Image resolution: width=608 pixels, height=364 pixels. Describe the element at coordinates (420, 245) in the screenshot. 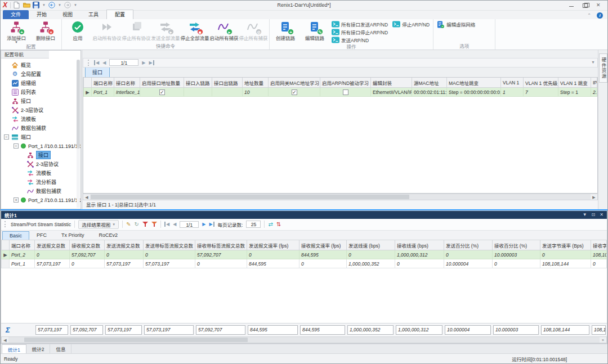

I see `col-rx-bps: 接收线速 (bps)` at that location.